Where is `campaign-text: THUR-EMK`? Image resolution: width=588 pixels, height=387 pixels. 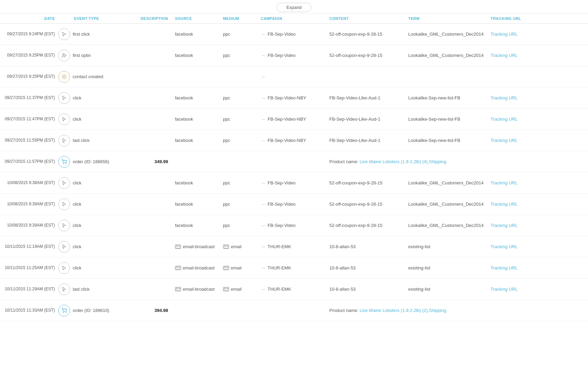 campaign-text: THUR-EMK is located at coordinates (279, 268).